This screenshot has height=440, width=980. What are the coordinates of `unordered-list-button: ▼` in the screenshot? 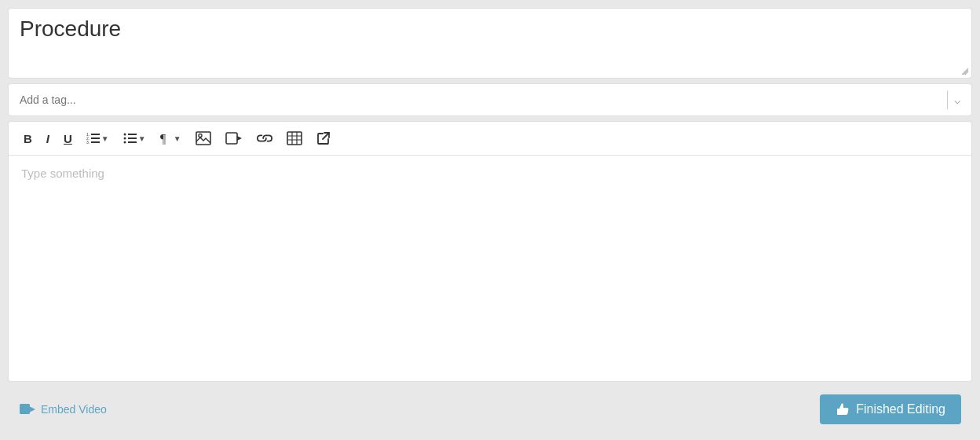 It's located at (135, 138).